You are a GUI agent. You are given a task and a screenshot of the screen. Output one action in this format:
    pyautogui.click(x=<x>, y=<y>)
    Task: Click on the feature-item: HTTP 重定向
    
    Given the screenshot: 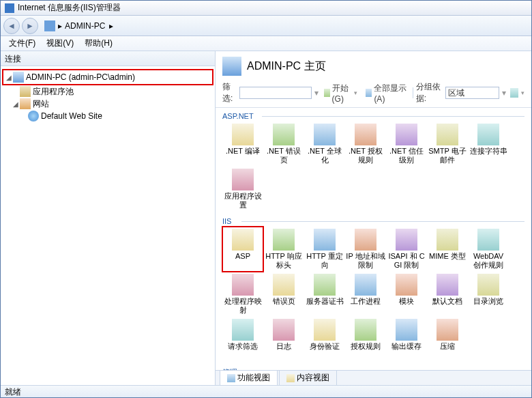 What is the action you would take?
    pyautogui.click(x=325, y=249)
    